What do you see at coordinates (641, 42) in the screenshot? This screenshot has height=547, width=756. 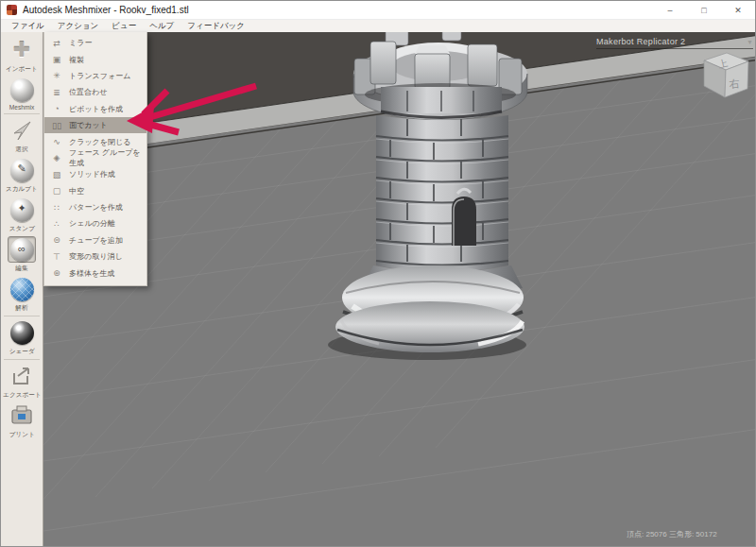 I see `printer-name: Makerbot Replicator 2` at bounding box center [641, 42].